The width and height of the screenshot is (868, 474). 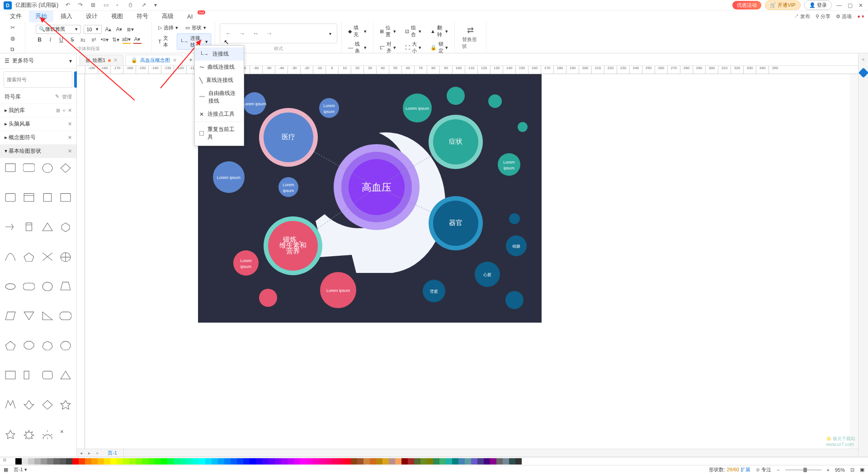 I want to click on vip-button: 🛒 开通VIP, so click(x=783, y=5).